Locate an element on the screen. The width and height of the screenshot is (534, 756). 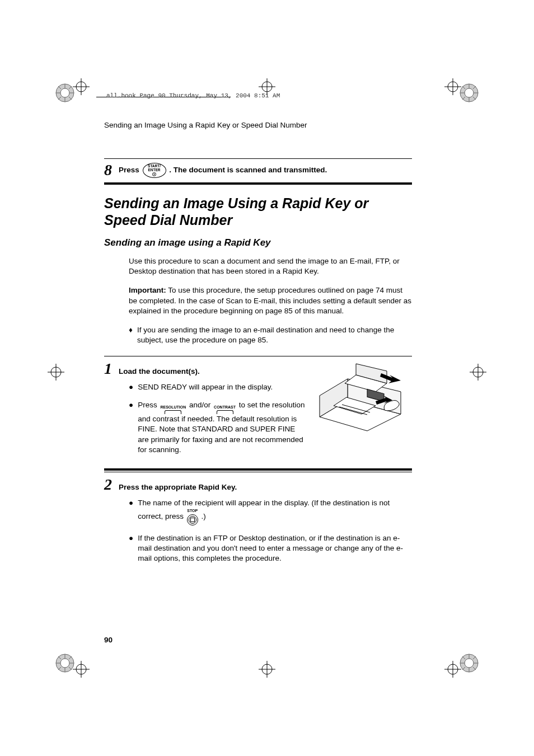
step-2-bullet-1-text: The name of the recipient will appear in… is located at coordinates (275, 511).